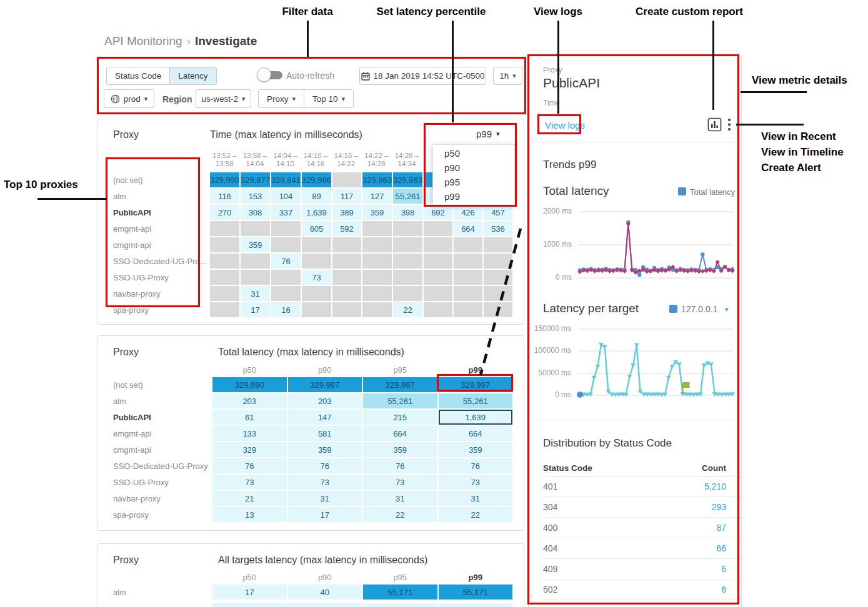 The image size is (868, 607). Describe the element at coordinates (316, 180) in the screenshot. I see `time-cell: 329,986` at that location.